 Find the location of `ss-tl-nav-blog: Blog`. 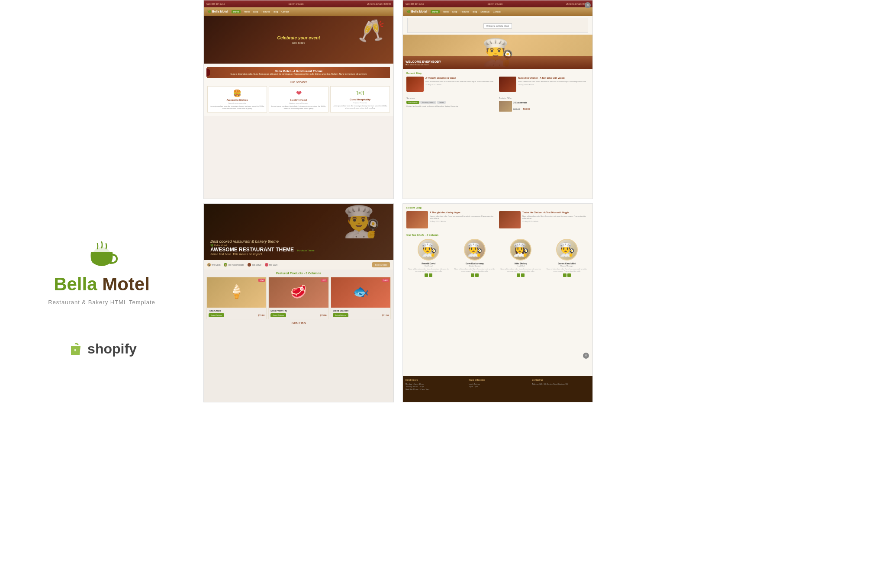

ss-tl-nav-blog: Blog is located at coordinates (276, 12).